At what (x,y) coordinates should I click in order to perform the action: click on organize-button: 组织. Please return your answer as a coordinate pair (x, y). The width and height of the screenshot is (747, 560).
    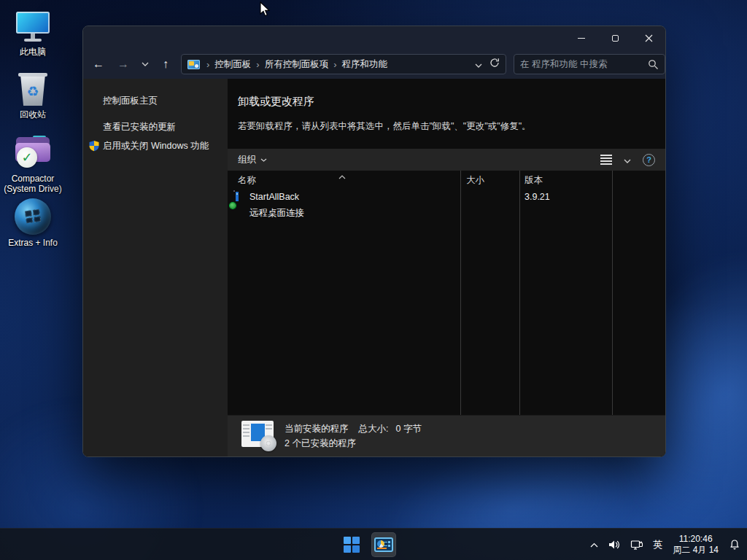
    Looking at the image, I should click on (252, 160).